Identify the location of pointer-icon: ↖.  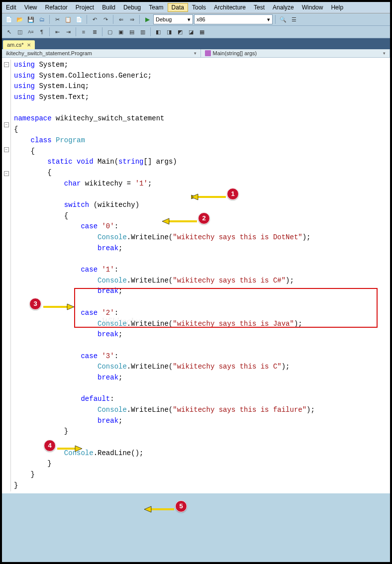
(9, 32).